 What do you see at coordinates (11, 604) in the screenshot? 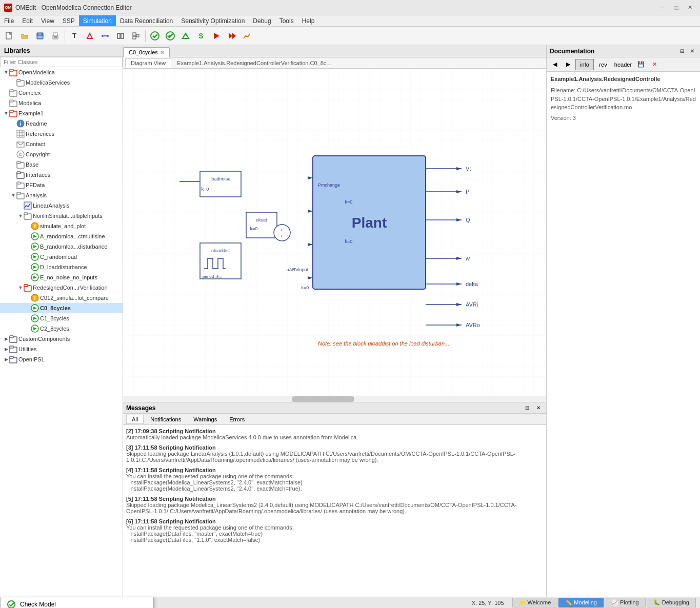
I see `menu-entry-icon-check-model` at bounding box center [11, 604].